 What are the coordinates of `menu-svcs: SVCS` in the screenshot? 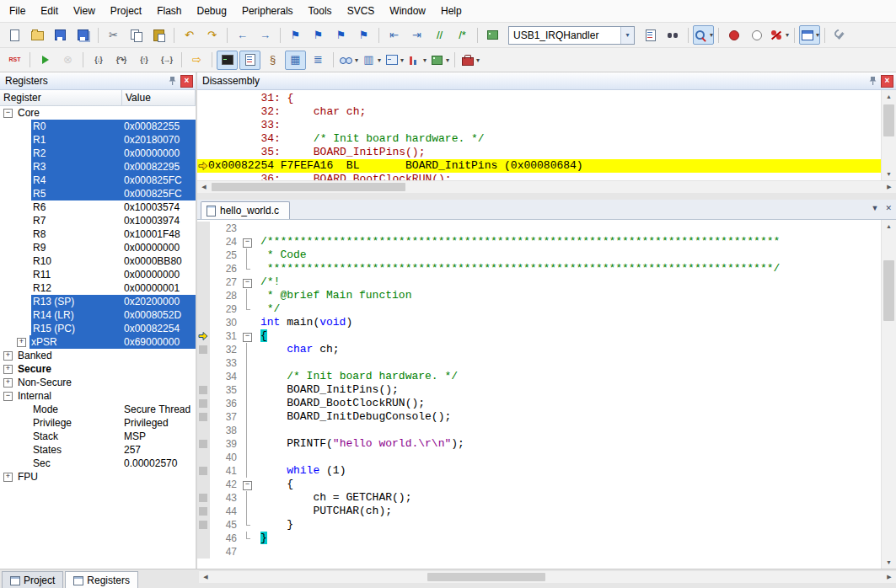 It's located at (361, 11).